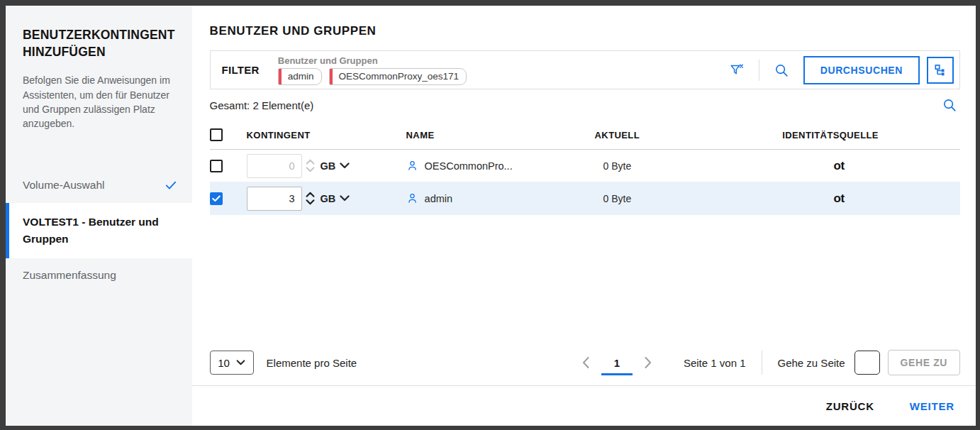  Describe the element at coordinates (501, 166) in the screenshot. I see `name-cell: OESCommonPro...` at that location.